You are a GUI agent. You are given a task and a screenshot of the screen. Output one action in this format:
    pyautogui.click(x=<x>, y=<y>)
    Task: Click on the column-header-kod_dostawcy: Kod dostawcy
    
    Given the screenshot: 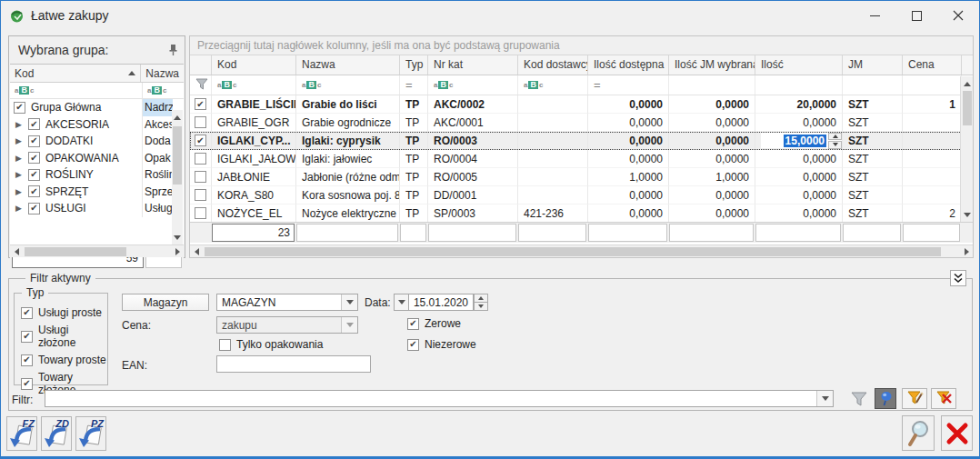 What is the action you would take?
    pyautogui.click(x=553, y=65)
    